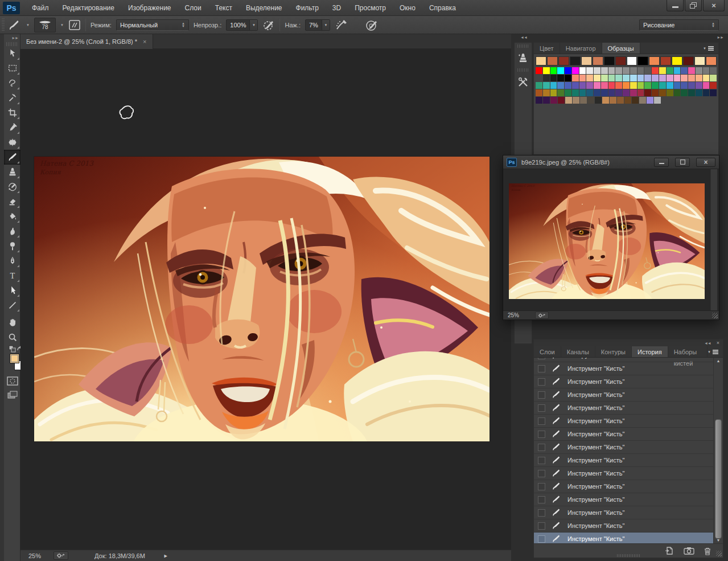 The width and height of the screenshot is (728, 561). I want to click on toolbar-grip, so click(12, 44).